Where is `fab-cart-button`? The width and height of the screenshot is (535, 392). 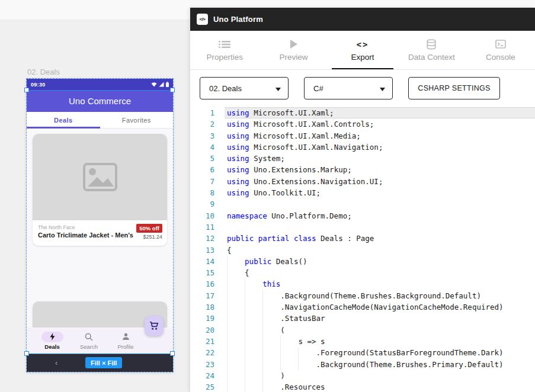
fab-cart-button is located at coordinates (154, 326).